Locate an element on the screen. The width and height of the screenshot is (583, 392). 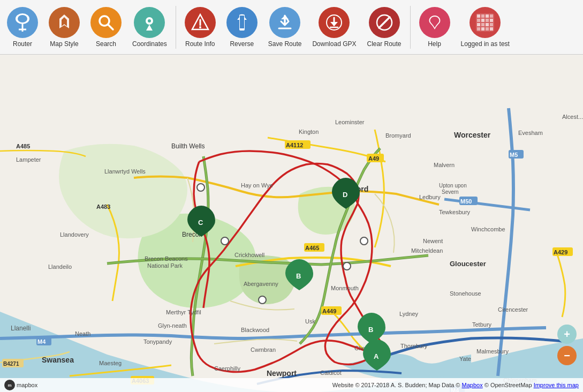
svg-text: Cirencester is located at coordinates (513, 310).